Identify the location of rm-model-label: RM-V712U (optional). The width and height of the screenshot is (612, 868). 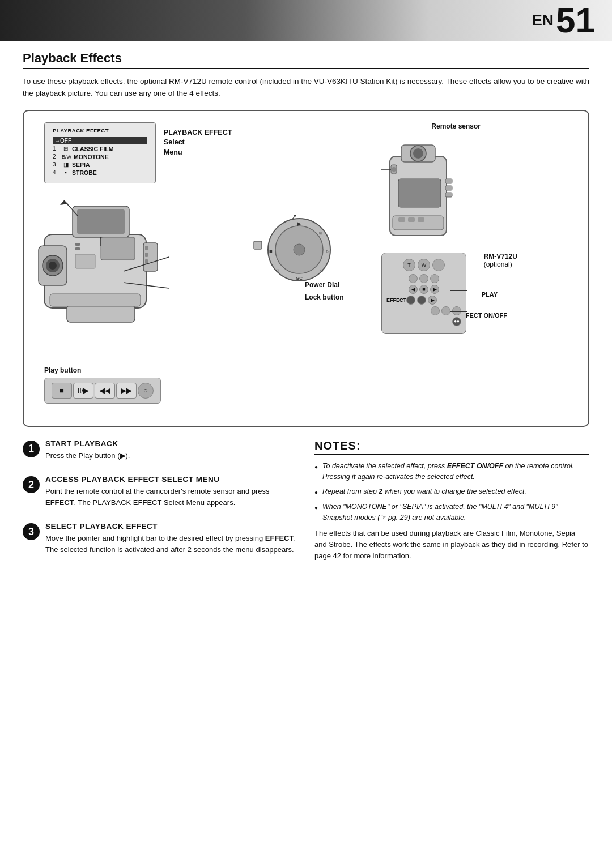
(501, 260).